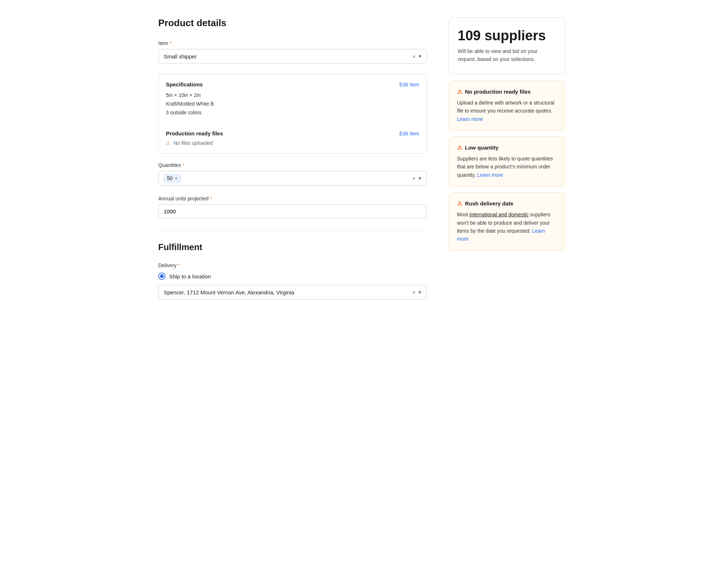  I want to click on item-select: Small shipper × ▾, so click(293, 56).